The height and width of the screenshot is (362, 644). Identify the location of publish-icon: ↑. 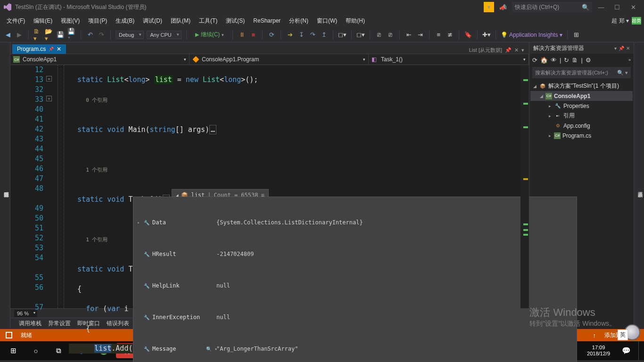
(595, 336).